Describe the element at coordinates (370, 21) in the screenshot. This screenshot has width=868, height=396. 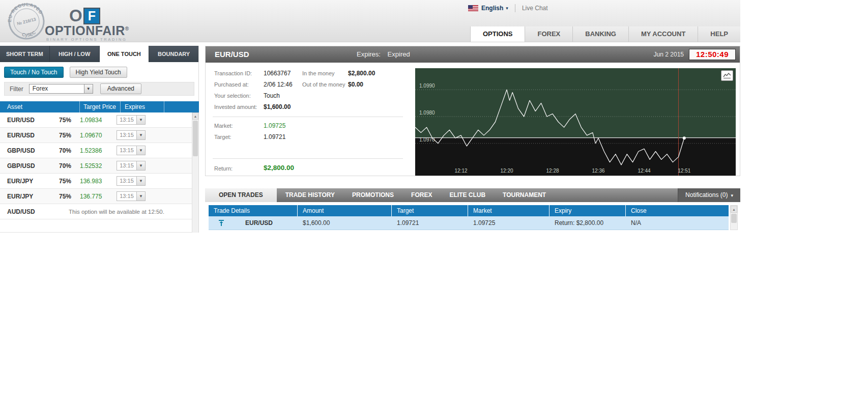
I see `top-header: EU REGULATED CySEC № 216/13 O F OPTIONFA…` at that location.